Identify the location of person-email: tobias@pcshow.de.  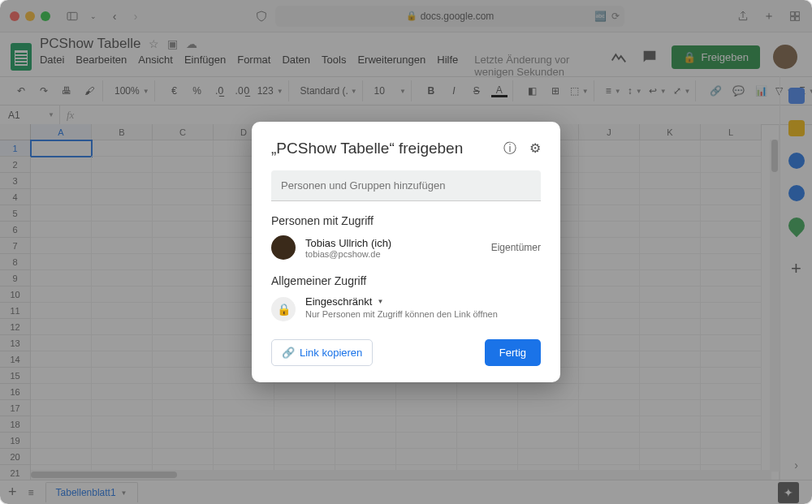
(348, 254).